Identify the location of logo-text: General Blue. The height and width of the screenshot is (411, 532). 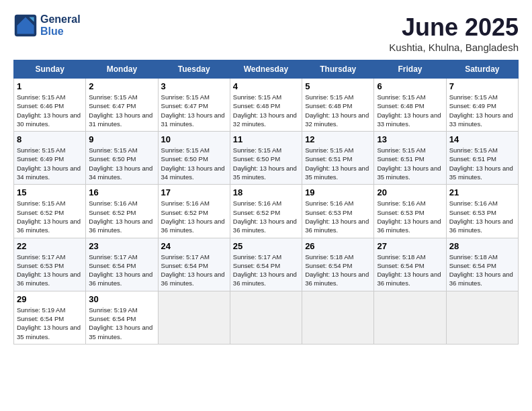
(60, 26).